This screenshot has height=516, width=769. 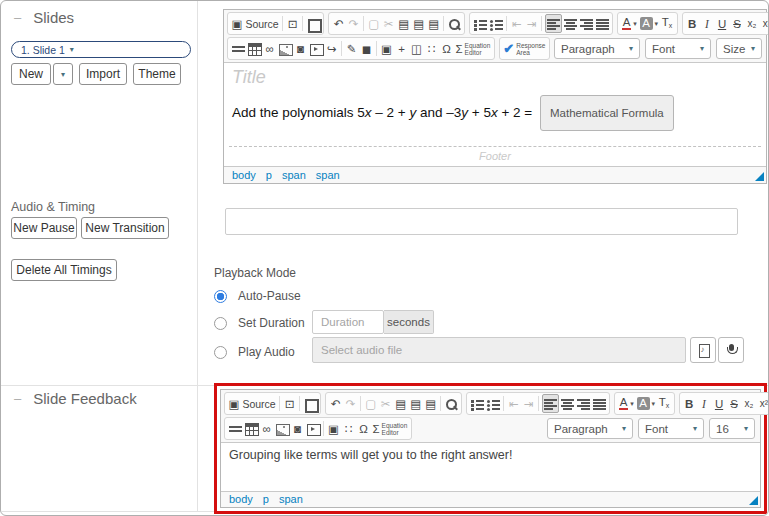 What do you see at coordinates (301, 48) in the screenshot?
I see `media-icon: ◙` at bounding box center [301, 48].